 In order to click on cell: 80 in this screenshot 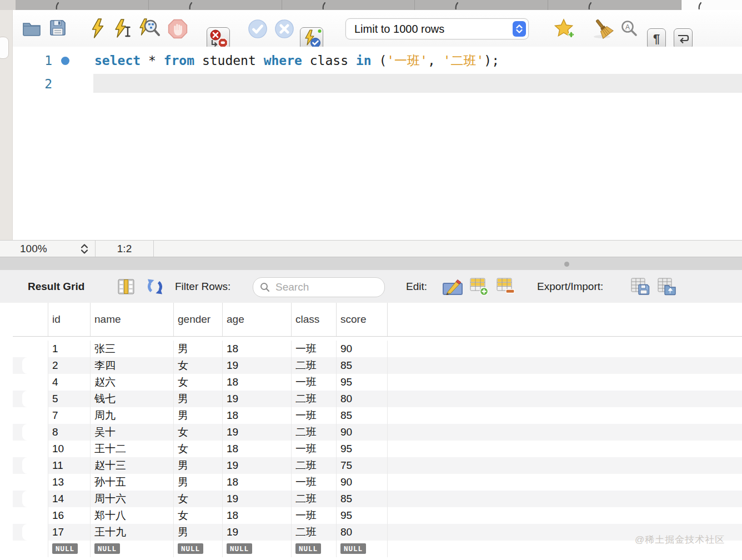, I will do `click(362, 532)`.